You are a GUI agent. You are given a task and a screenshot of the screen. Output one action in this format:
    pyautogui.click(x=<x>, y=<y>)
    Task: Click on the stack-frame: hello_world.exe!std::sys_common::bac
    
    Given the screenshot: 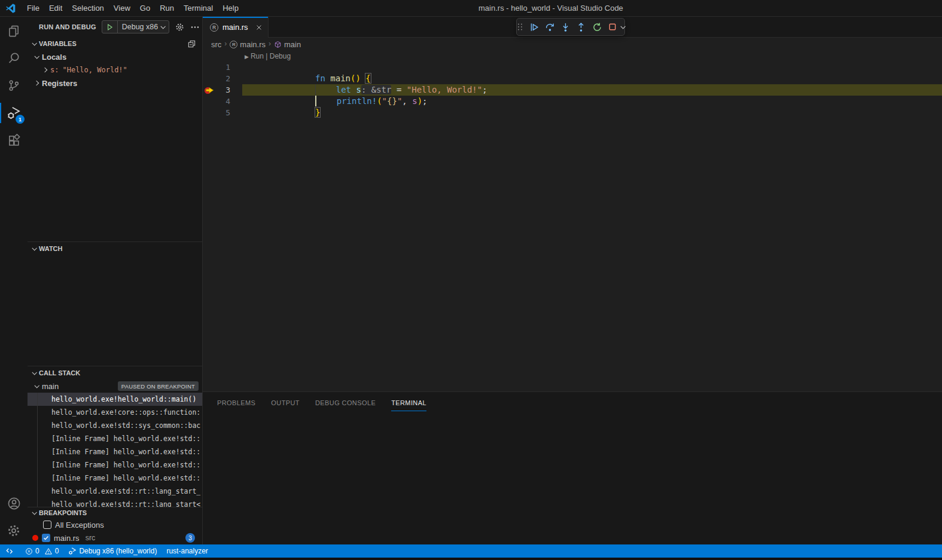 What is the action you would take?
    pyautogui.click(x=115, y=426)
    